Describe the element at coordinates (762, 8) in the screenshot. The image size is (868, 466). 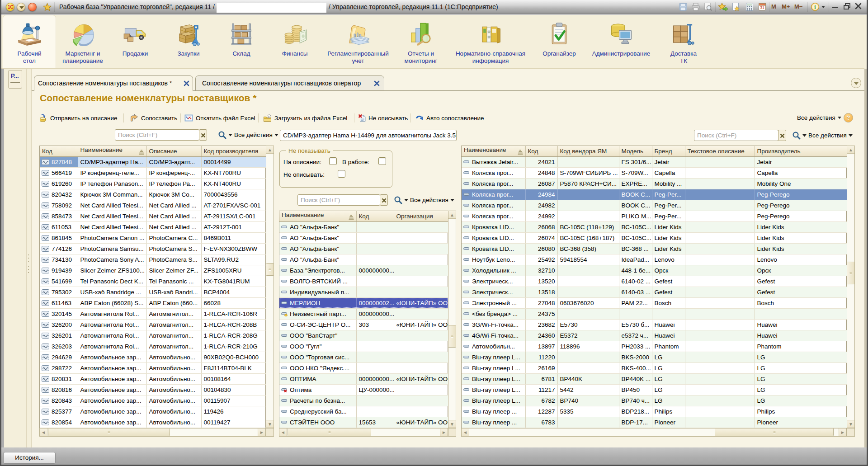
I see `svg-text: 31` at that location.